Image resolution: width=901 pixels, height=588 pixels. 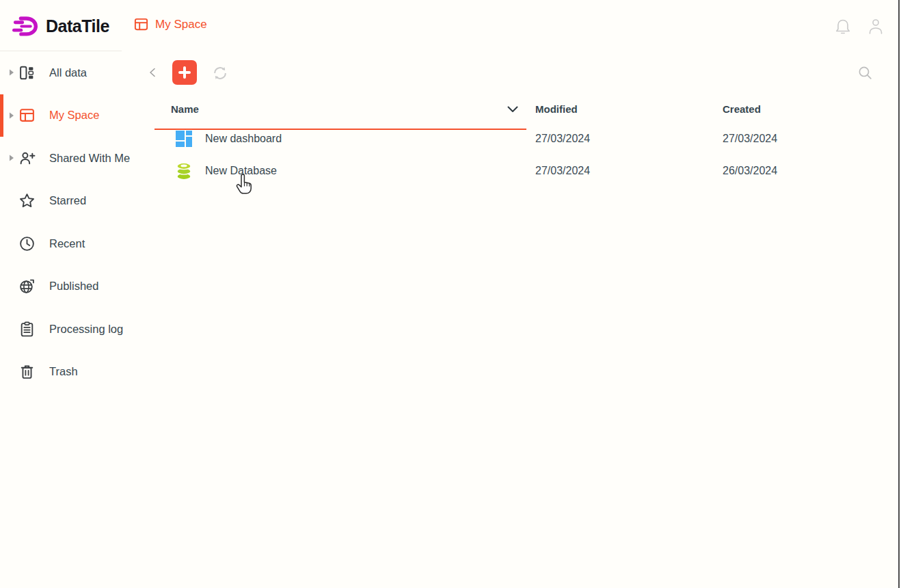 I want to click on sidebar-item-my-space: My Space, so click(x=79, y=116).